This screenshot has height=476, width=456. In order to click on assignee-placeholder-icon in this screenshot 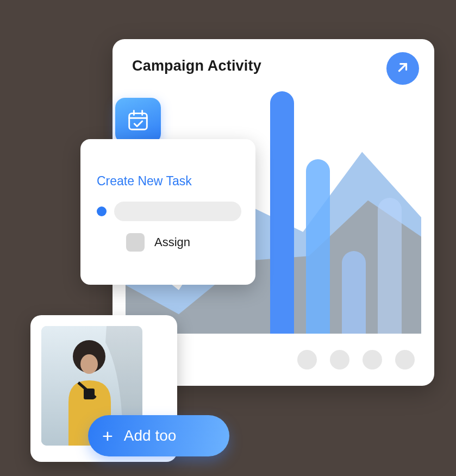, I will do `click(135, 242)`.